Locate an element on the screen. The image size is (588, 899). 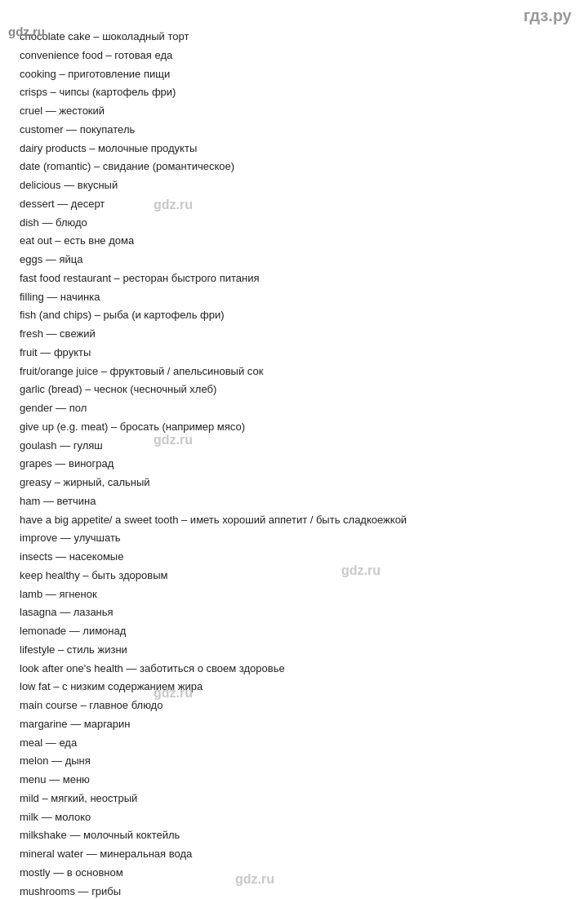
vocab-item: lemonade — лимонад is located at coordinates (294, 632).